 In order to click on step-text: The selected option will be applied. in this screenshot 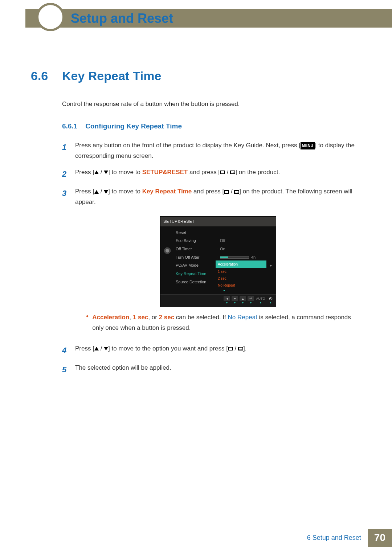, I will do `click(218, 369)`.